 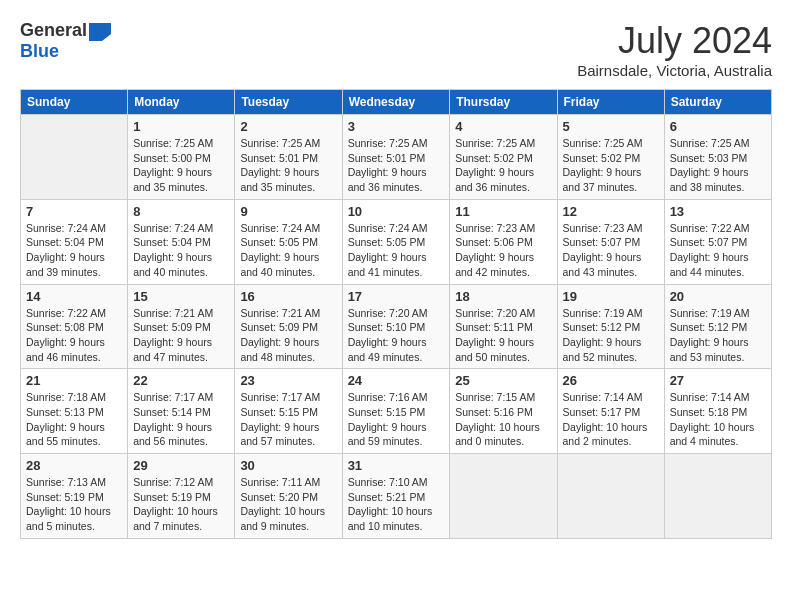 What do you see at coordinates (396, 50) in the screenshot?
I see `page-header: General Blue July 2024 Bairnsdale, Victo…` at bounding box center [396, 50].